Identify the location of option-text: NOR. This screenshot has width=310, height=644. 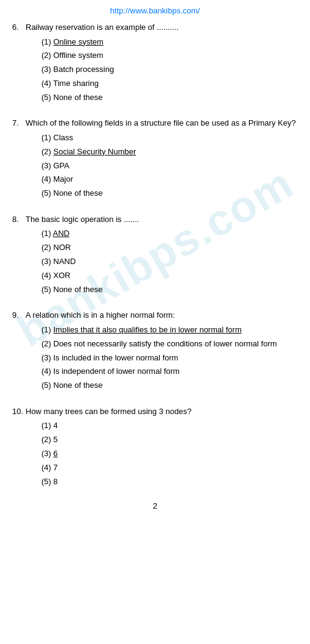
(62, 248).